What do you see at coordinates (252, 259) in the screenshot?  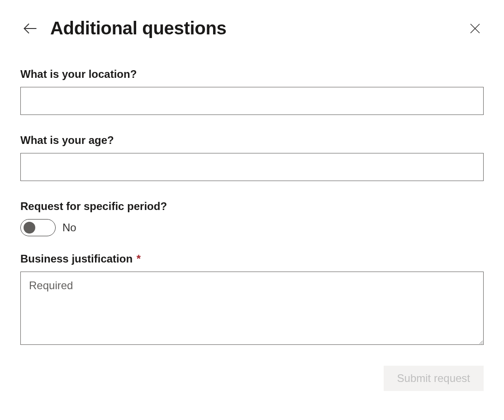 I see `label-justification: Business justification *` at bounding box center [252, 259].